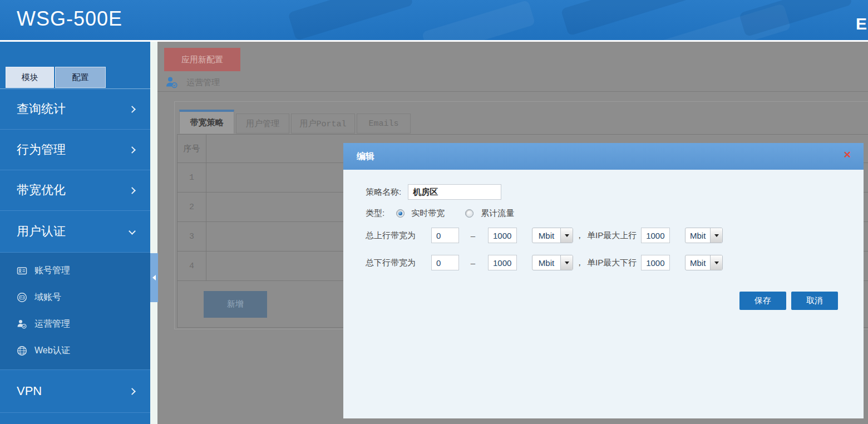 Image resolution: width=868 pixels, height=424 pixels. I want to click on sidebar-gap, so click(154, 233).